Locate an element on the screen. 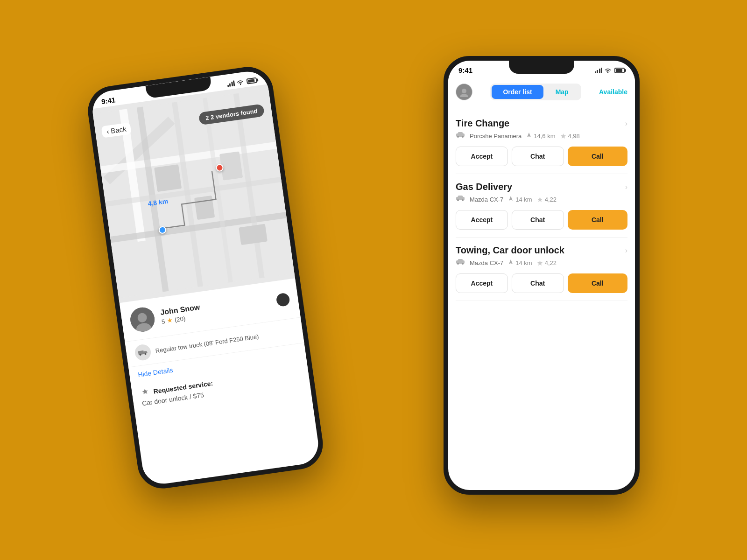  call-button-1: Call is located at coordinates (598, 220).